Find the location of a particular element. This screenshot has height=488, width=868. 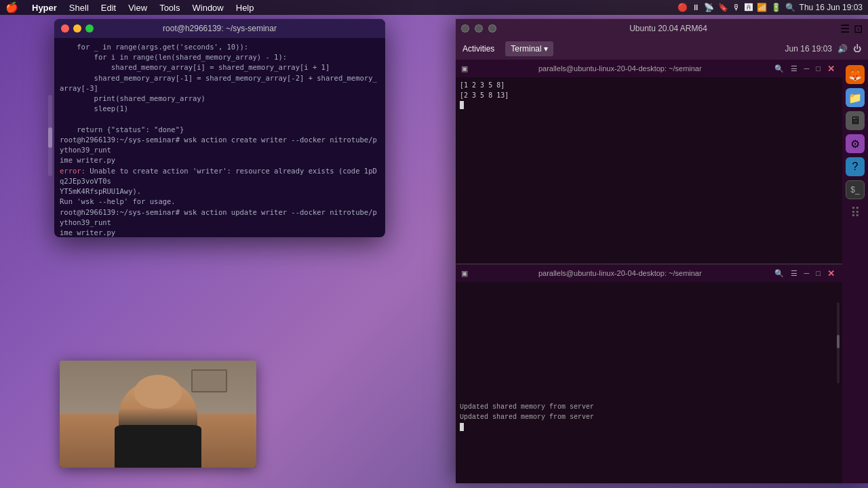

activities-right: Jun 16 19:03 🔊 ⏻ is located at coordinates (823, 49).